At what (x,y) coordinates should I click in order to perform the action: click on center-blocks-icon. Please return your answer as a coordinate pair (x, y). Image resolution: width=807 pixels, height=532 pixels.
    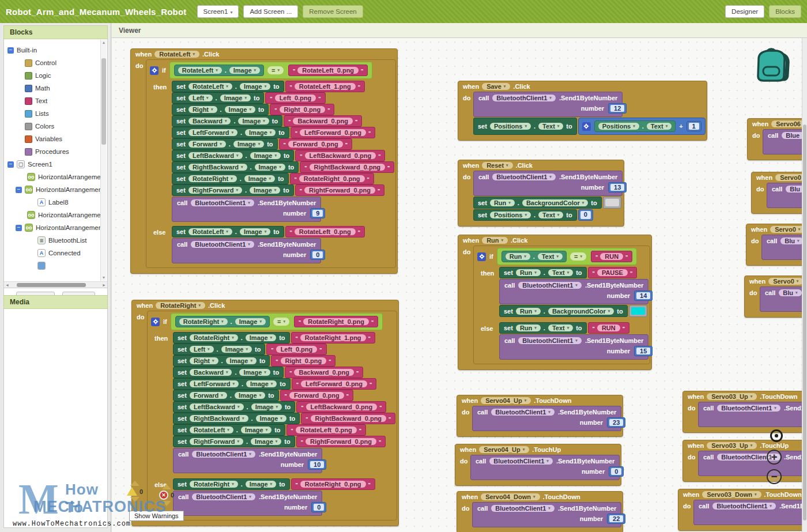
    Looking at the image, I should click on (776, 436).